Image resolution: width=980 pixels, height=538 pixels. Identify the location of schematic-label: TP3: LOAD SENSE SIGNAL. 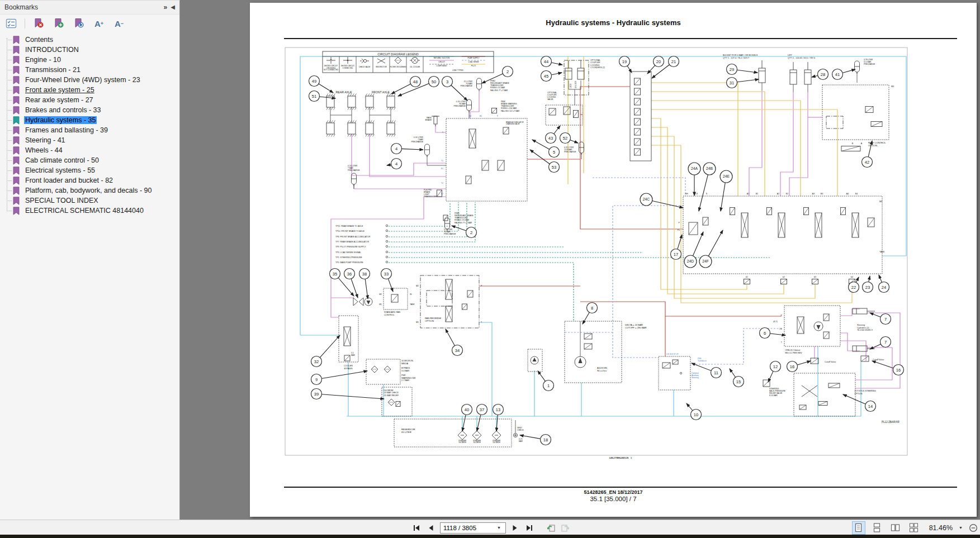
(348, 253).